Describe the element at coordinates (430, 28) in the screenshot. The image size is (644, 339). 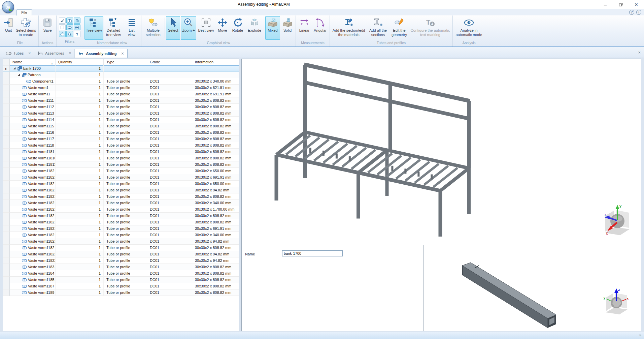
I see `configure-text-marking-button: TA Configure the automatic text marking` at that location.